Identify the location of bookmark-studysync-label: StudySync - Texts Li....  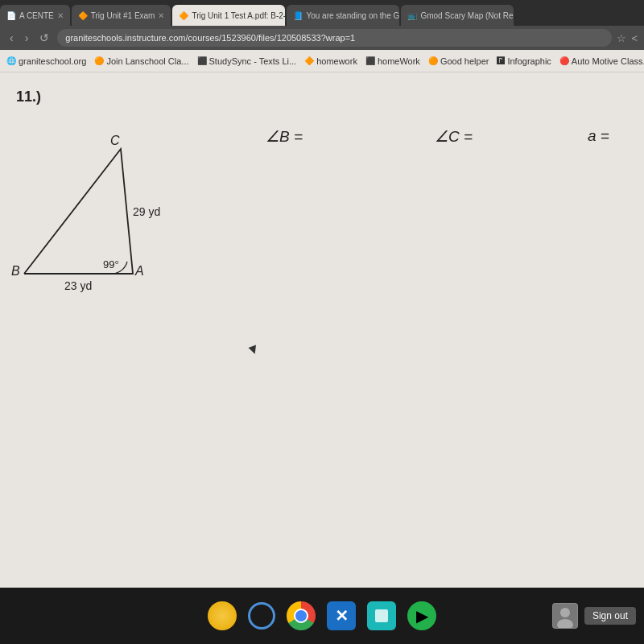
(253, 61).